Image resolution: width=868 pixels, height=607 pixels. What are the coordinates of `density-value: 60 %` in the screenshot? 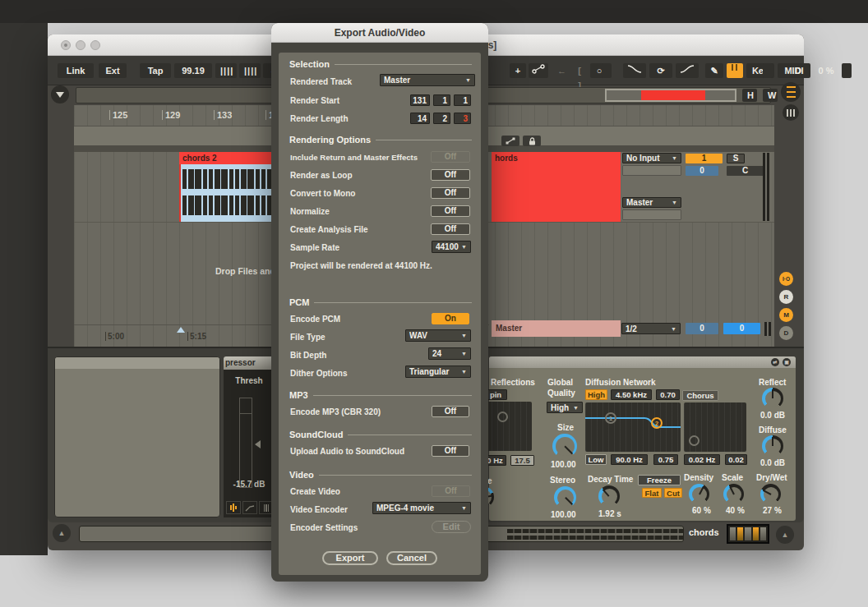 It's located at (702, 511).